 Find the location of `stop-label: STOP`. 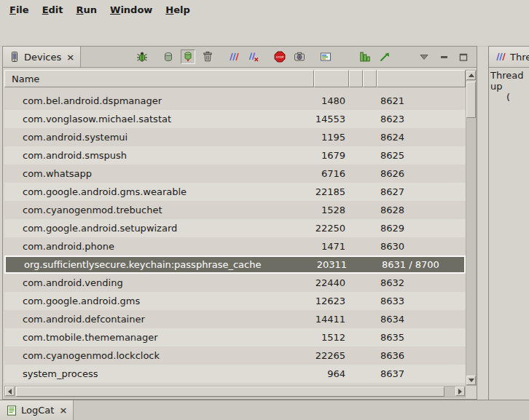

stop-label: STOP is located at coordinates (280, 57).